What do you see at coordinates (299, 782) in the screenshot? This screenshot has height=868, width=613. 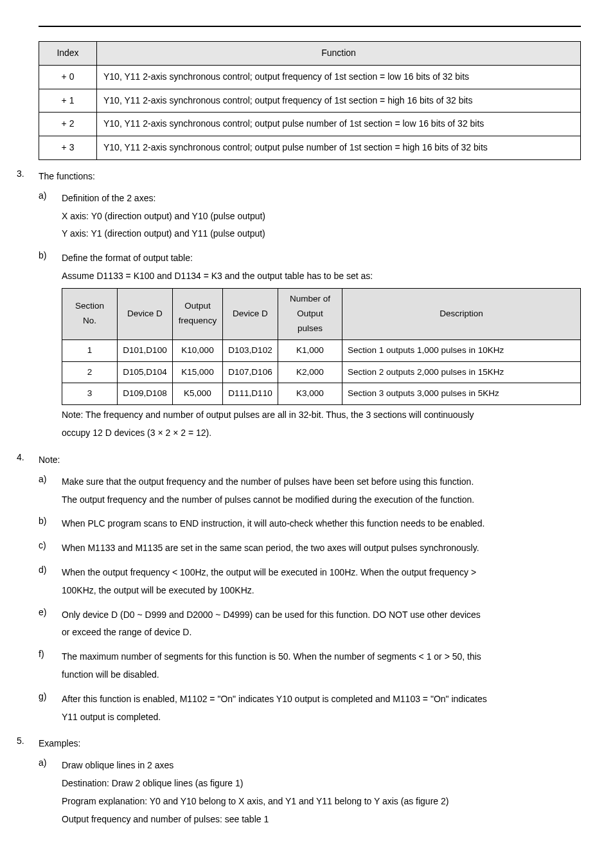 I see `list-item-5: 5. Examples: a) Draw oblique lines in 2 …` at bounding box center [299, 782].